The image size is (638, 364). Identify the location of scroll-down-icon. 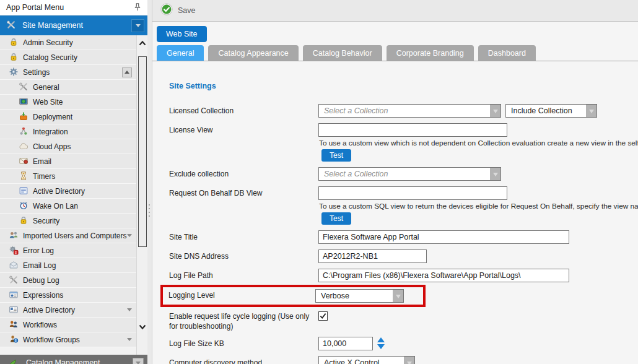
(142, 327).